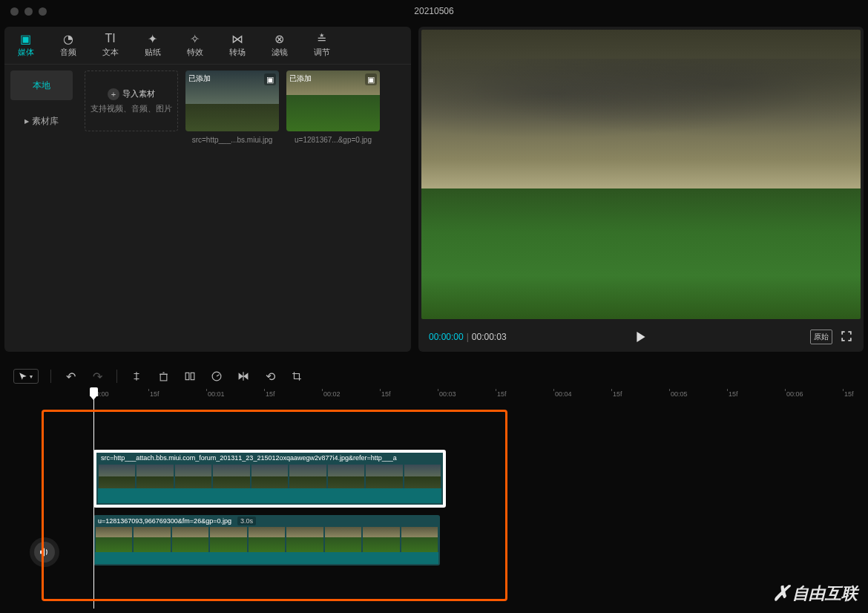 This screenshot has width=868, height=613. I want to click on tab-label: 特效, so click(195, 52).